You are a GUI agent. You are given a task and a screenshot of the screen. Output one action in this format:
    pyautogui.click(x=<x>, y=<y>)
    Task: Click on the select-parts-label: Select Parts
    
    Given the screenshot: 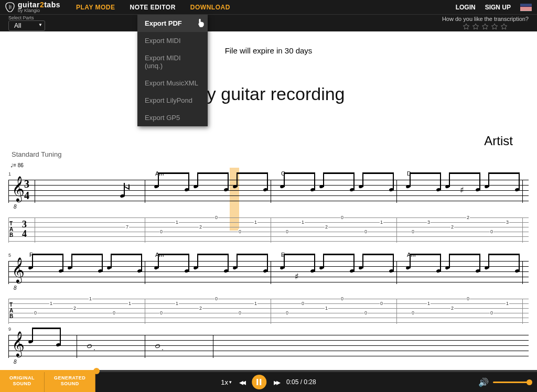 What is the action you would take?
    pyautogui.click(x=27, y=18)
    